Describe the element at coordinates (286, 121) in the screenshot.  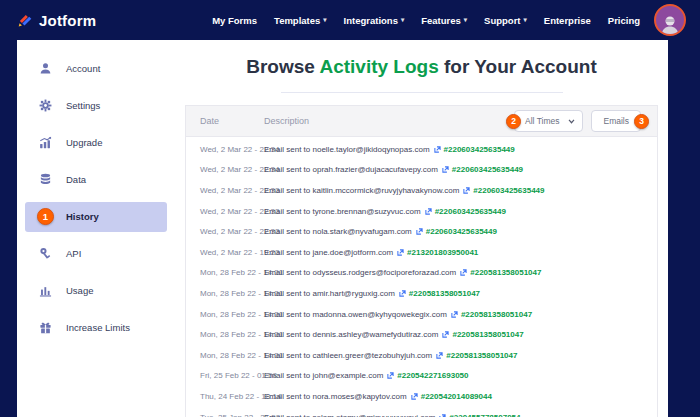
I see `column-header-description: Description` at that location.